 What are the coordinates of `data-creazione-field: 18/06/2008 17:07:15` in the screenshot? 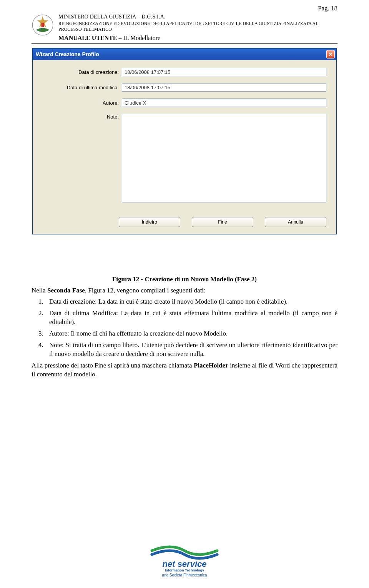 It's located at (224, 72).